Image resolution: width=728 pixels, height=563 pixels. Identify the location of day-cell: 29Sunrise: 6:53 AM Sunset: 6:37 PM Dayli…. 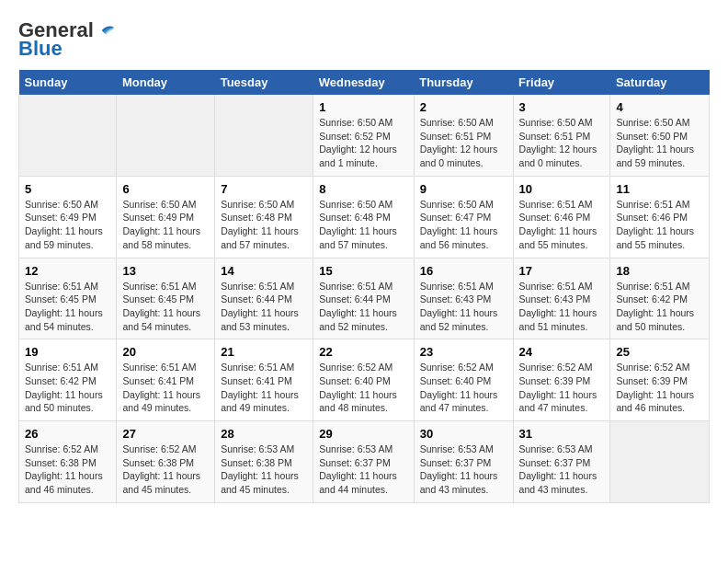
(364, 462).